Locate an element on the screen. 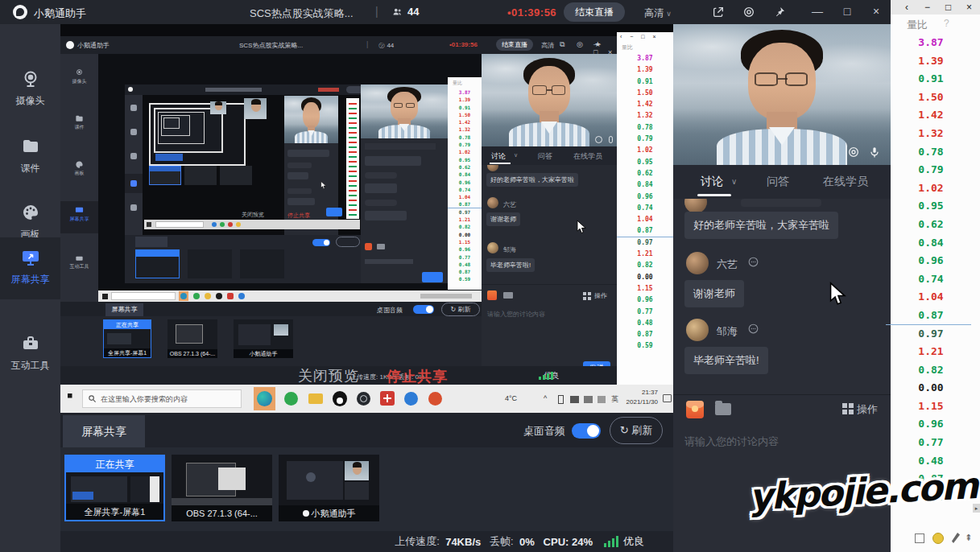 This screenshot has width=980, height=552. nested-end-live-button: 结束直播 is located at coordinates (515, 45).